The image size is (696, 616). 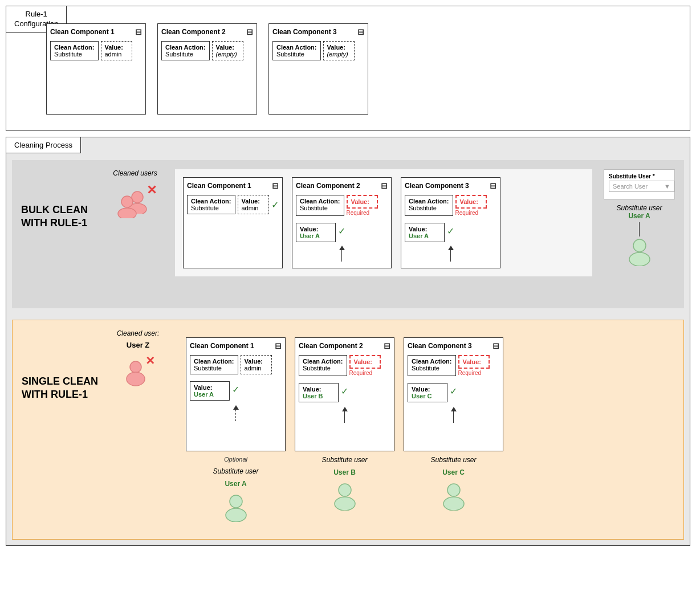 What do you see at coordinates (96, 32) in the screenshot?
I see `component-1-title: Clean Component 1 ⊟` at bounding box center [96, 32].